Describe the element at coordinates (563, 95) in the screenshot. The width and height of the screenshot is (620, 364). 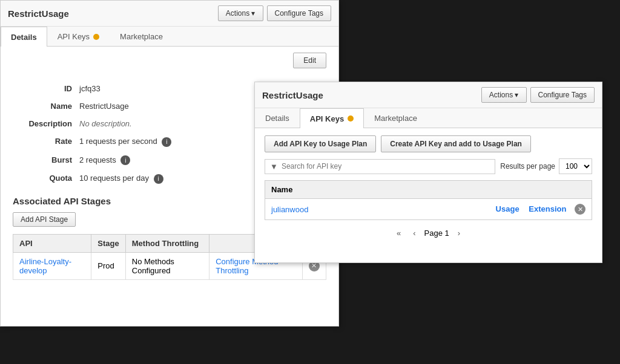
I see `front-configure-tags-button: Configure Tags` at that location.